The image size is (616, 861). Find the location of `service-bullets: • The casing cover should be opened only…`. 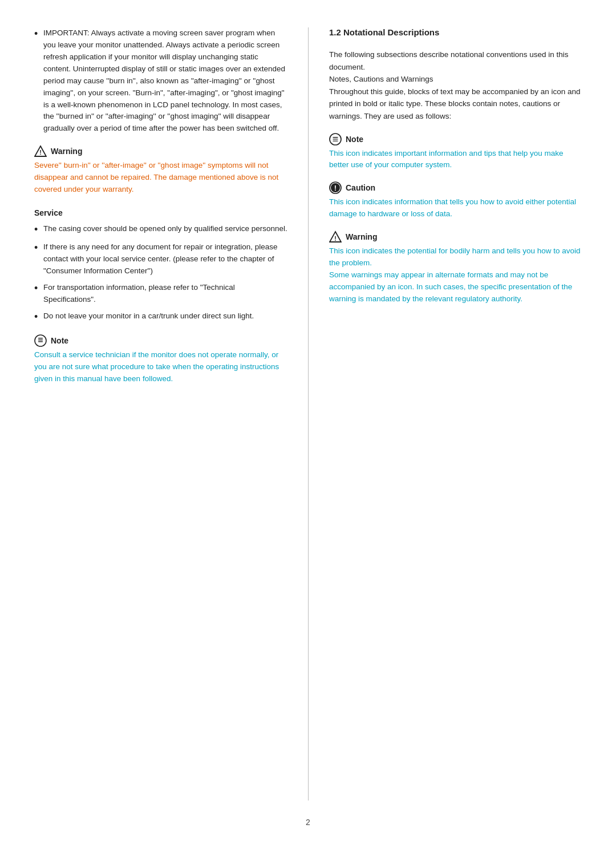

service-bullets: • The casing cover should be opened only… is located at coordinates (161, 274).